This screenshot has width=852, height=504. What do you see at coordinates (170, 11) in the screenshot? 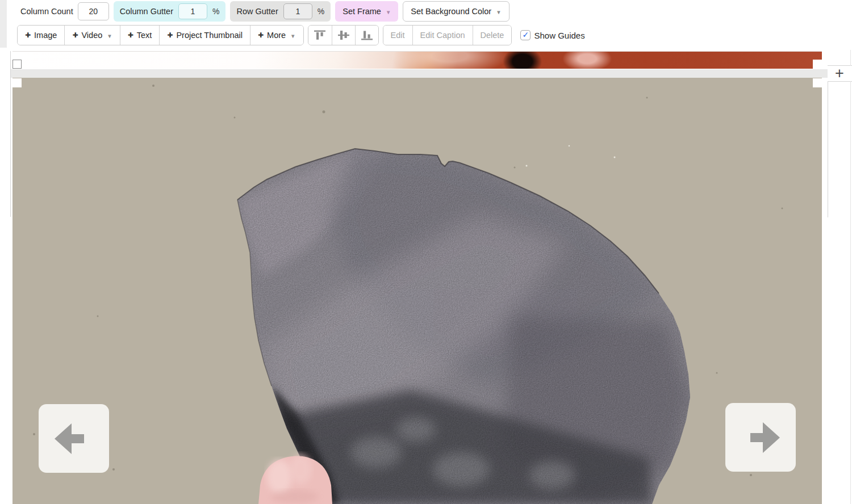
I see `column-gutter-group: Column Gutter %` at bounding box center [170, 11].